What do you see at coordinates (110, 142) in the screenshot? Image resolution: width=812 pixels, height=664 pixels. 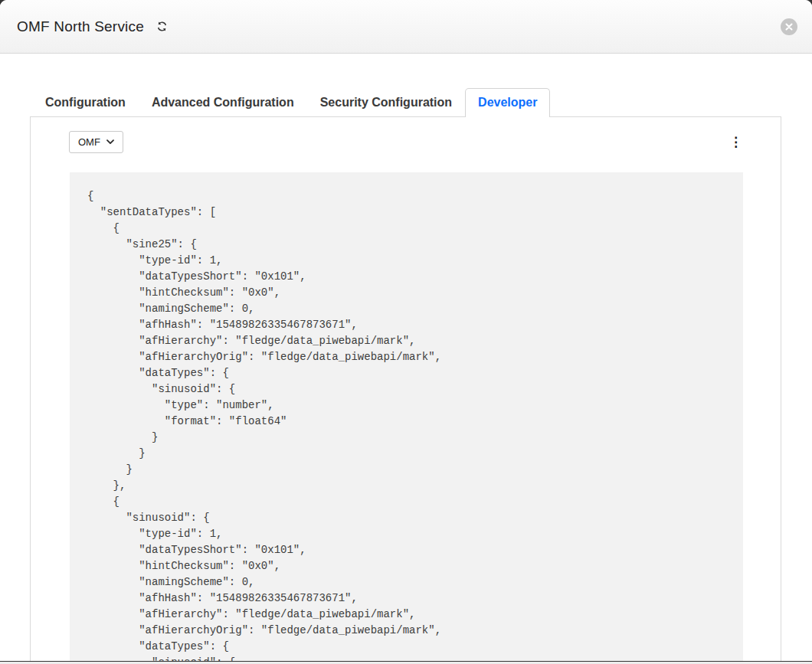 I see `chevron-down-icon` at bounding box center [110, 142].